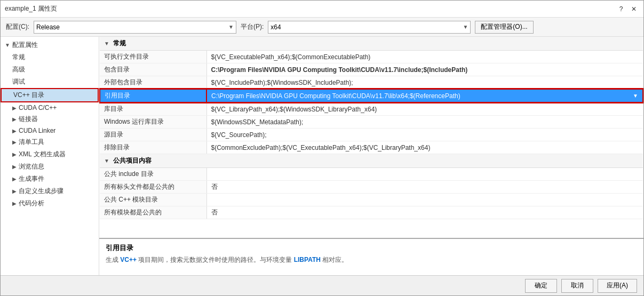 This screenshot has width=644, height=296. Describe the element at coordinates (371, 257) in the screenshot. I see `description-area: 引用目录 生成 VC++ 项目期间，搜索元数据文件时使用的路径。与环境变量 LI…` at that location.